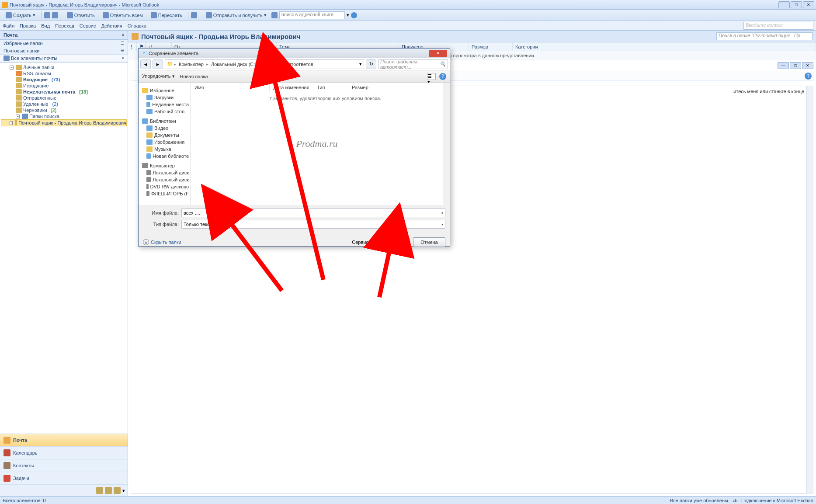 The height and width of the screenshot is (504, 816). What do you see at coordinates (117, 490) in the screenshot?
I see `shortcuts-icon` at bounding box center [117, 490].